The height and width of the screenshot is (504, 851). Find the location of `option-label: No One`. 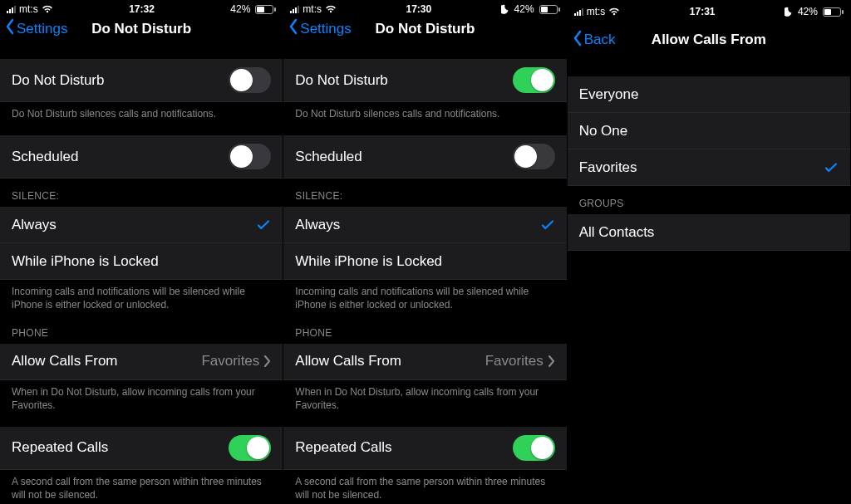

option-label: No One is located at coordinates (603, 131).